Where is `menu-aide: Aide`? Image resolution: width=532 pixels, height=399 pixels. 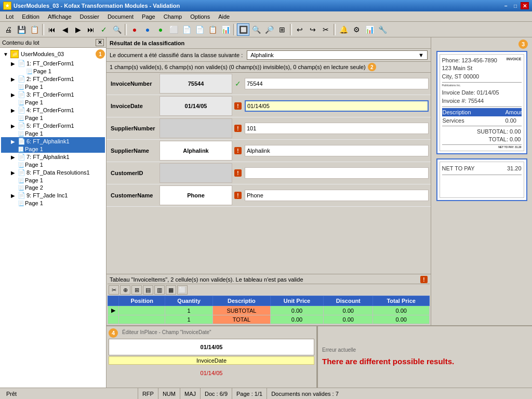
menu-aide: Aide is located at coordinates (224, 17).